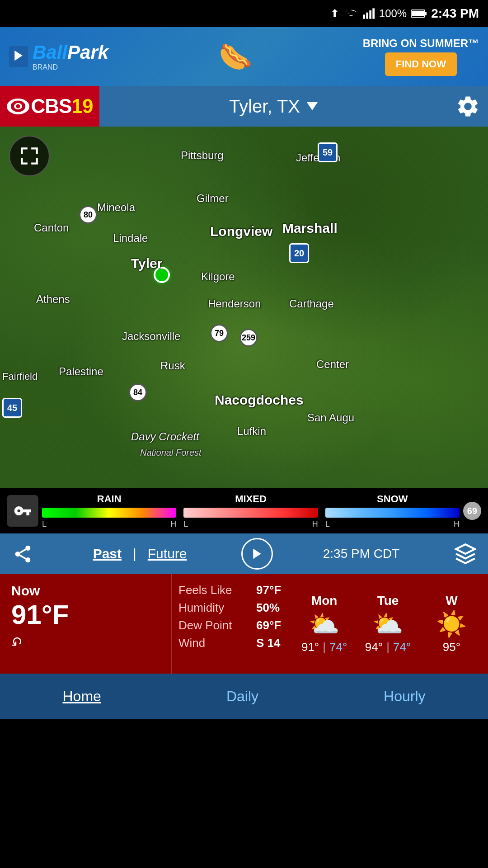  I want to click on legend-value-badge: 69, so click(472, 511).